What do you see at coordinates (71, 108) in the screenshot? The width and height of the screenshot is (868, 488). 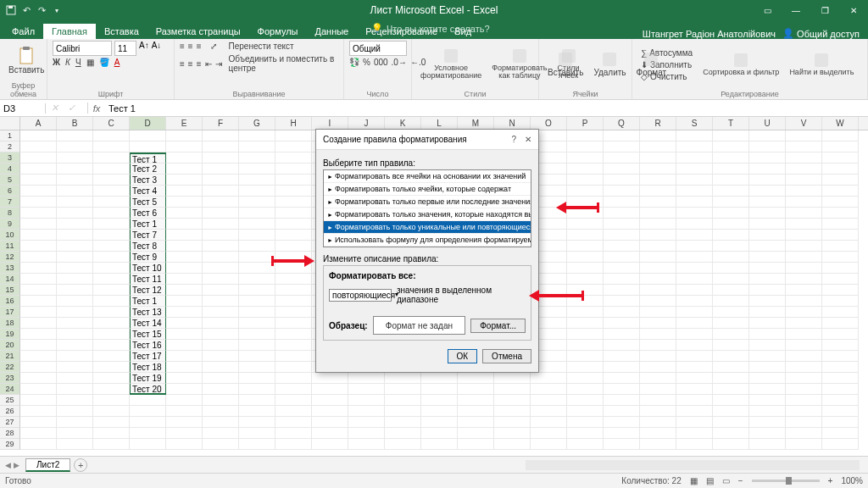 I see `accept-formula-icon: ✓` at bounding box center [71, 108].